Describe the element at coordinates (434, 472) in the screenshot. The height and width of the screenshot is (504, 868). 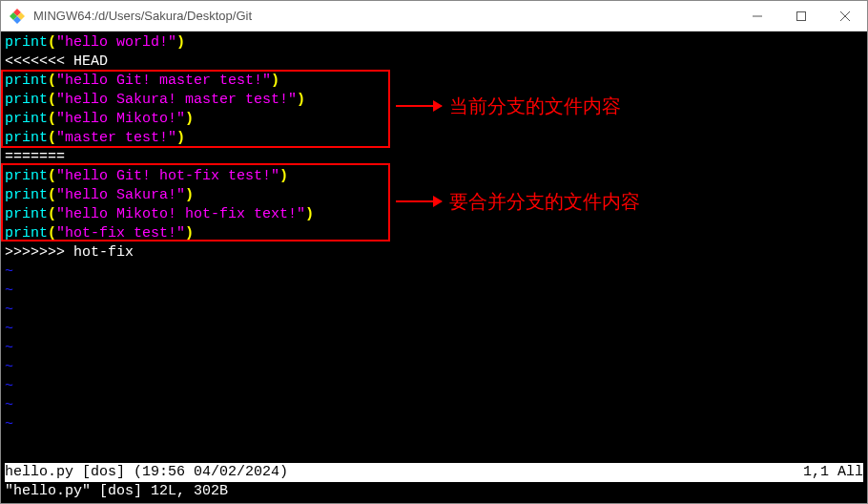
I see `vim-statusline: hello.py [dos] (19:56 04/02/2024) 1,1 Al…` at that location.